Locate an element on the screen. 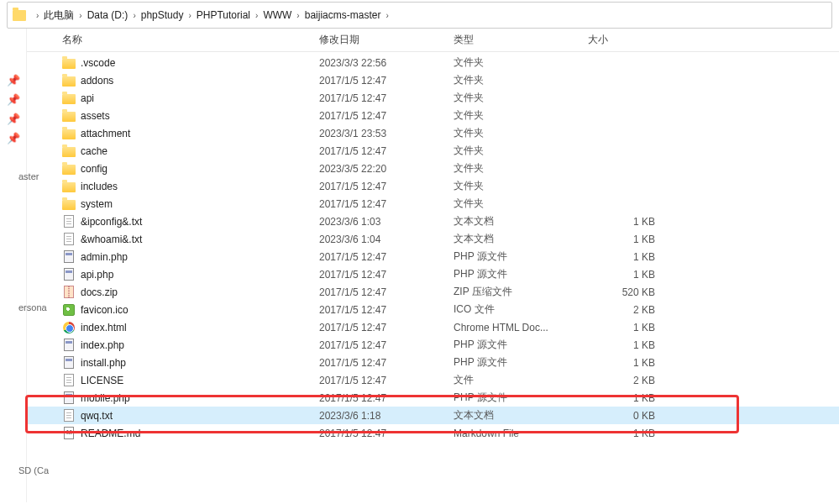 Image resolution: width=839 pixels, height=504 pixels. folder-row: .vscode2023/3/3 22:56文件夹 is located at coordinates (433, 62).